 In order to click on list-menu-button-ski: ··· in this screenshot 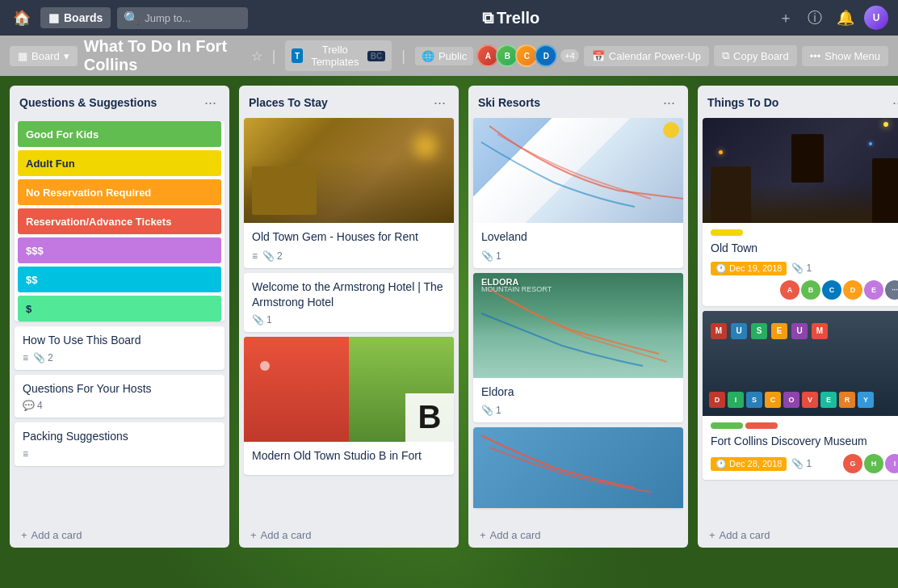, I will do `click(669, 103)`.